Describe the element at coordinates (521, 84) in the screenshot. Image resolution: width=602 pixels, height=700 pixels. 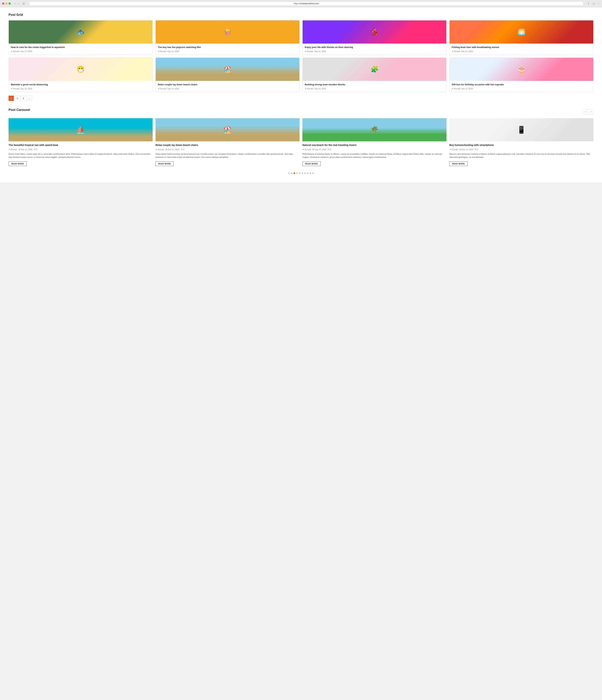
I see `post-card-title-8: Gift box for birthday occasion with hat …` at that location.